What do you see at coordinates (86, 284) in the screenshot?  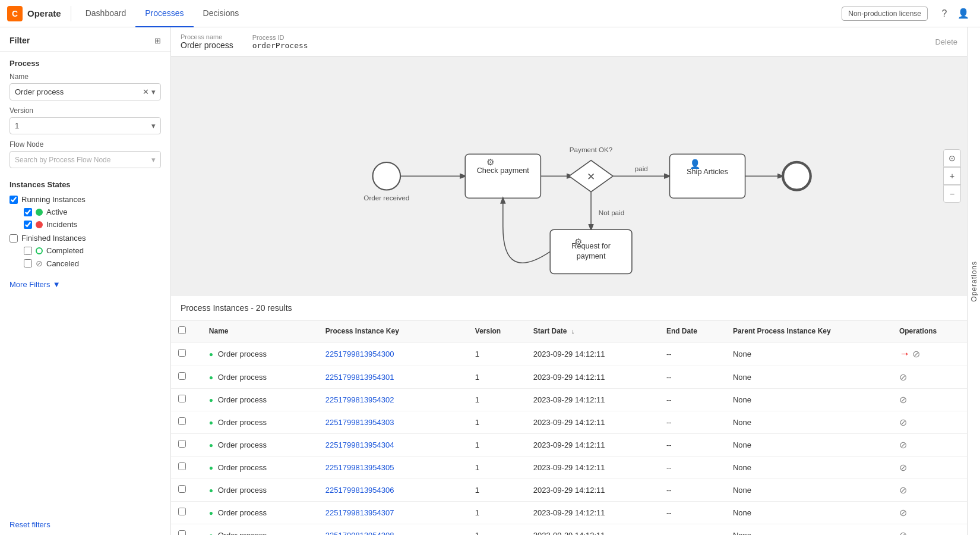 I see `more-filters-button: More Filters ▼` at bounding box center [86, 284].